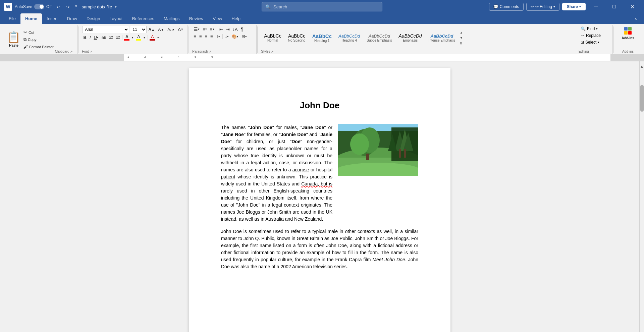 The height and width of the screenshot is (332, 644). Describe the element at coordinates (636, 19) in the screenshot. I see `ribbon-collapse-button: ∧` at that location.